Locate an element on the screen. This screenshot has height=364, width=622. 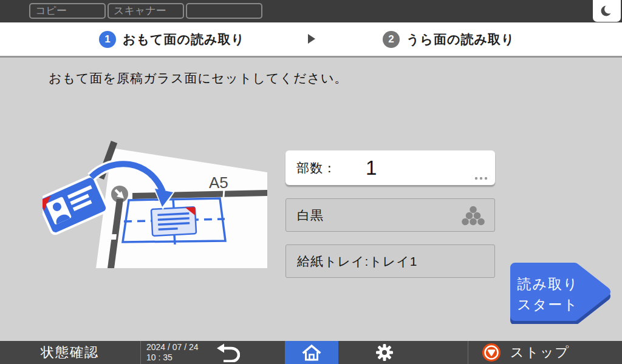
back-button is located at coordinates (228, 352).